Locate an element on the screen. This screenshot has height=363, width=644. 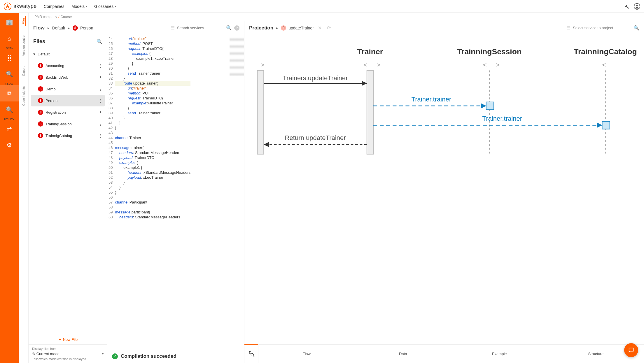
sidebar-item-util1: ⇄ is located at coordinates (9, 129).